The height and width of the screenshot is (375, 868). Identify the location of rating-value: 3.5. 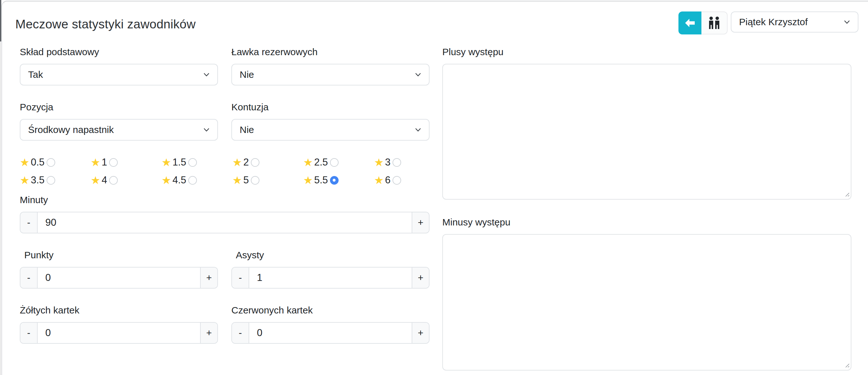
(38, 180).